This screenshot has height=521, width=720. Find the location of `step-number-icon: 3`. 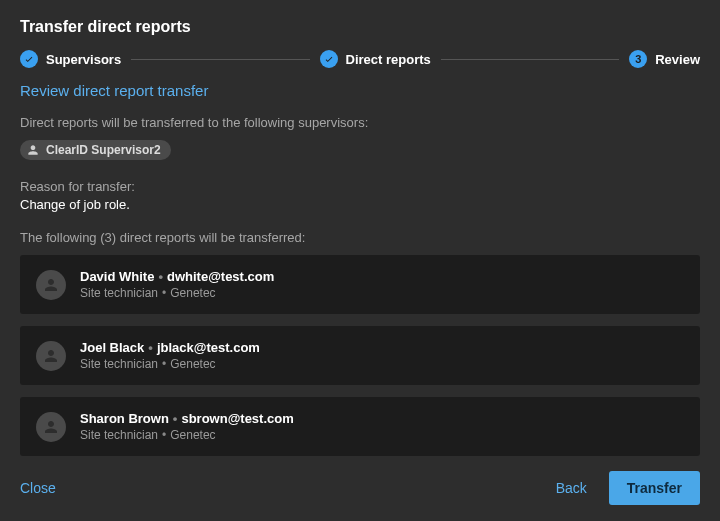

step-number-icon: 3 is located at coordinates (638, 59).